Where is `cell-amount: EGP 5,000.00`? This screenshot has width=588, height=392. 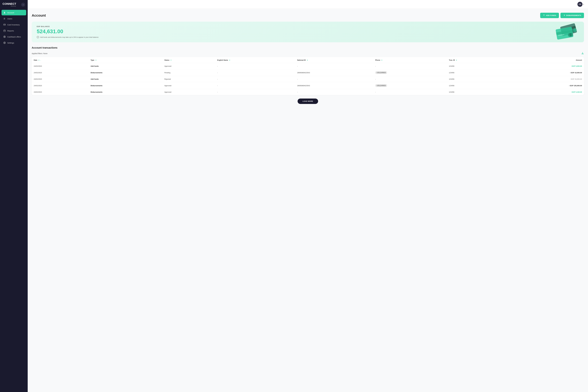
cell-amount: EGP 5,000.00 is located at coordinates (544, 66).